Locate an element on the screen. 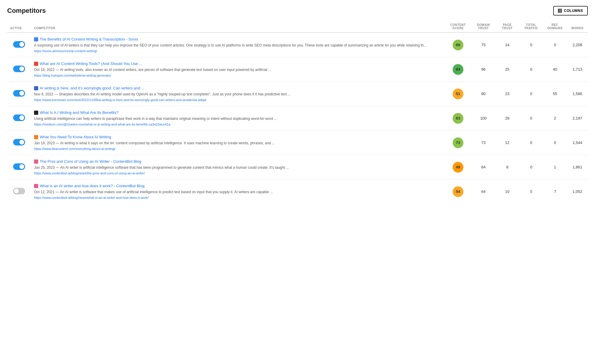 This screenshot has height=364, width=595. domain-trust-cell: 75 is located at coordinates (483, 45).